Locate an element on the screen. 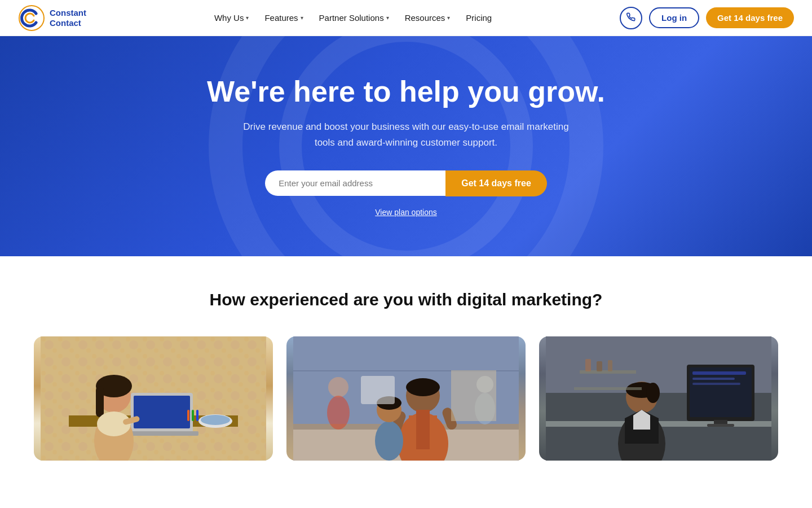 The height and width of the screenshot is (508, 812). nav-item-features: Features ▾ is located at coordinates (284, 18).